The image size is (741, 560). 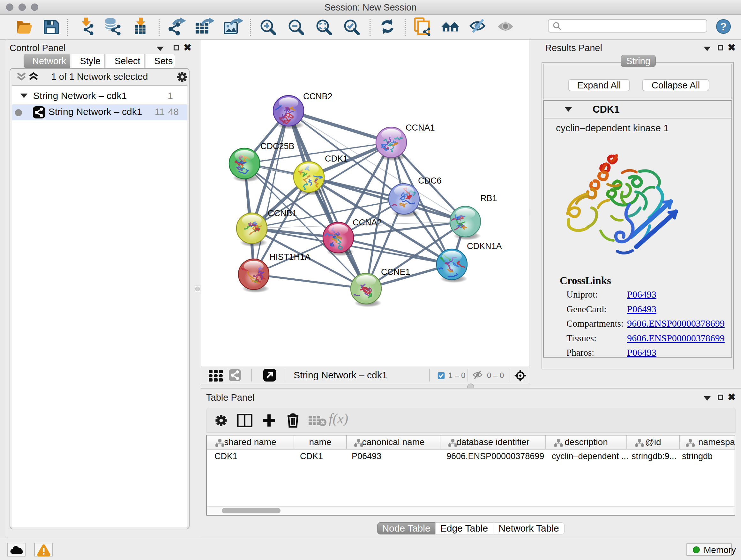 What do you see at coordinates (420, 128) in the screenshot?
I see `svg-text: CCNA1` at bounding box center [420, 128].